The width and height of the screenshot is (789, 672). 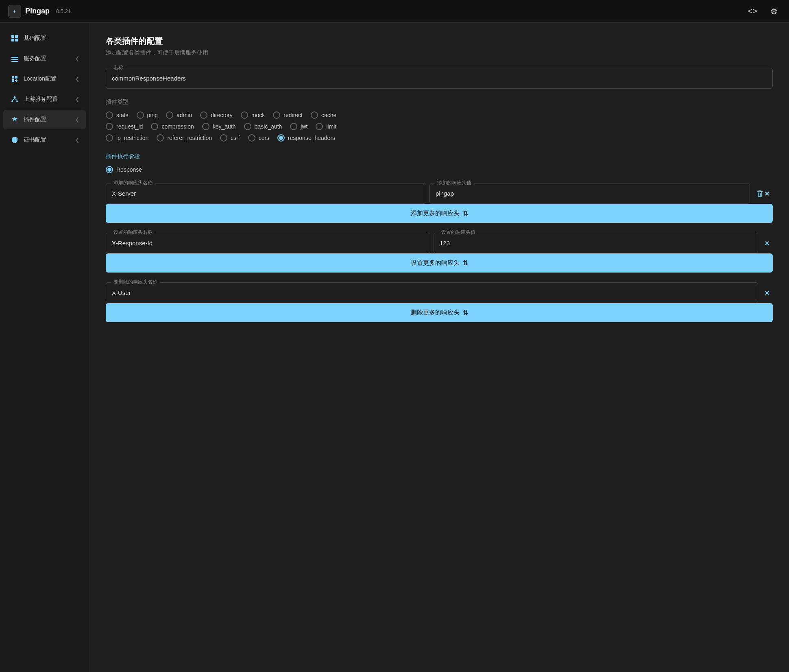 I want to click on sidebar-label-location: Location配置, so click(x=50, y=79).